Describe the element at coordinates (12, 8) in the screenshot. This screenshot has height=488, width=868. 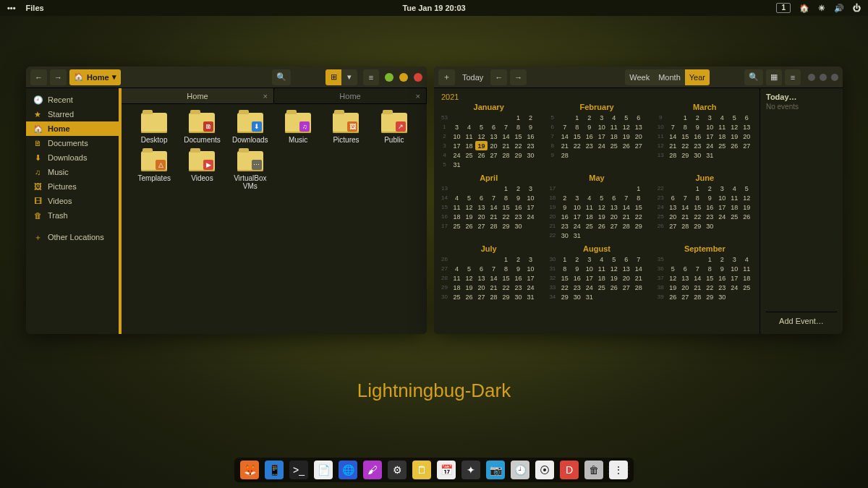
I see `activities-button: •••` at that location.